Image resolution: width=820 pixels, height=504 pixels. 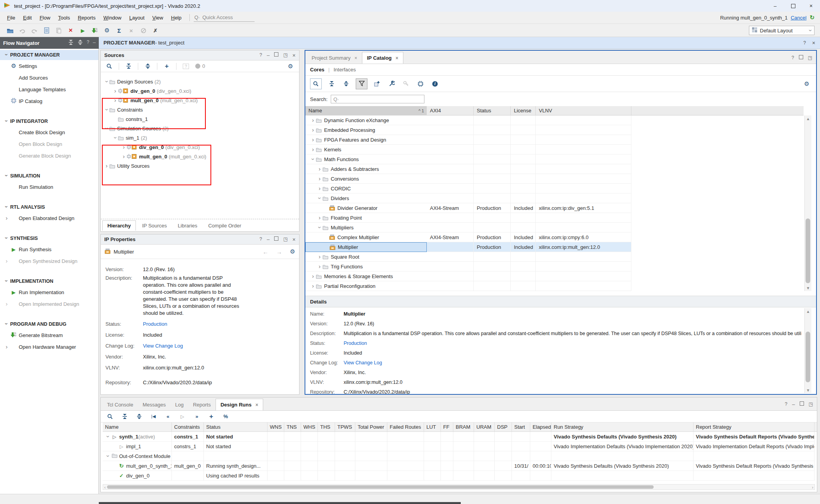 What do you see at coordinates (202, 405) in the screenshot?
I see `tab-reports: Reports` at bounding box center [202, 405].